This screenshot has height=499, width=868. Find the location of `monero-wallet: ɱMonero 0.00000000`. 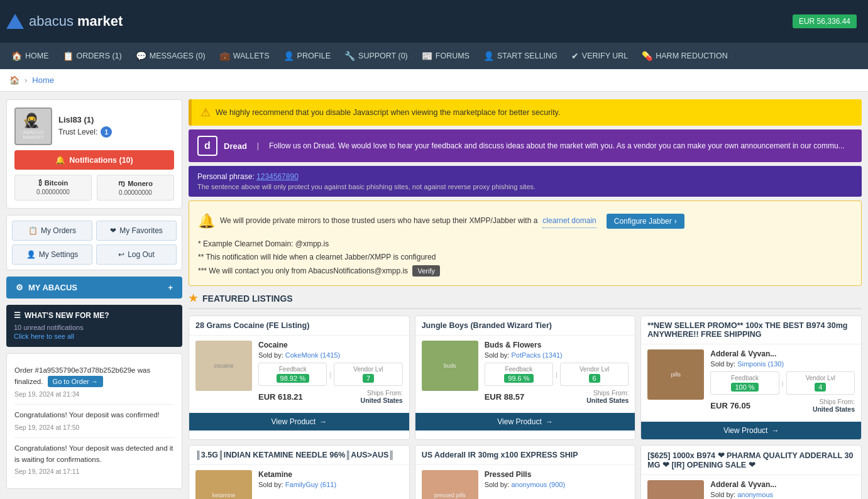

monero-wallet: ɱMonero 0.00000000 is located at coordinates (136, 187).